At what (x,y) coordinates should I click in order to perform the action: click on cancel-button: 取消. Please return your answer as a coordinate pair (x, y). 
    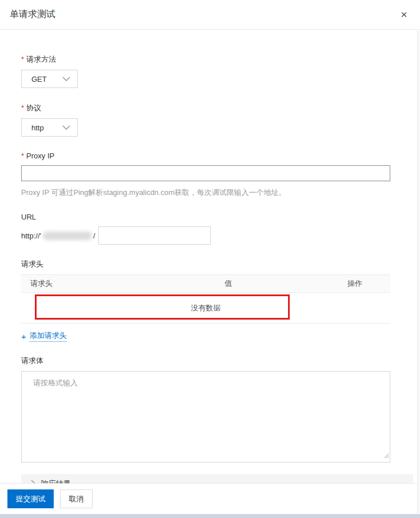
    Looking at the image, I should click on (77, 499).